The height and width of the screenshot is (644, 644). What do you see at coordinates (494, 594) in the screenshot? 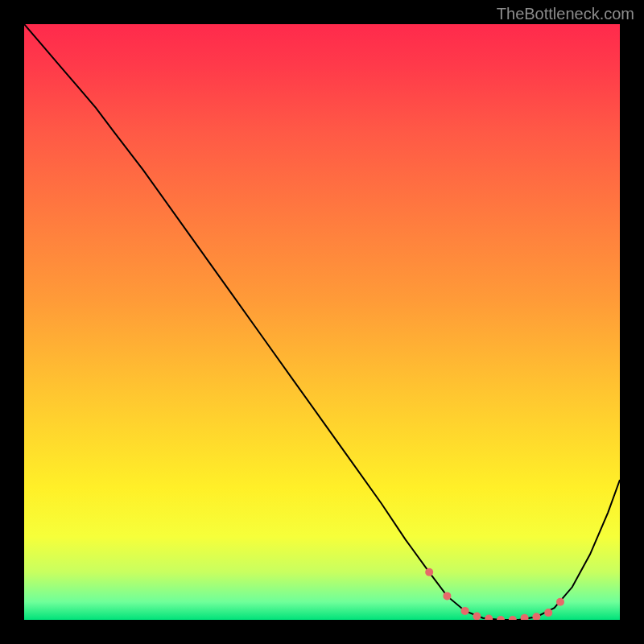
I see `optimal-region-markers` at bounding box center [494, 594].